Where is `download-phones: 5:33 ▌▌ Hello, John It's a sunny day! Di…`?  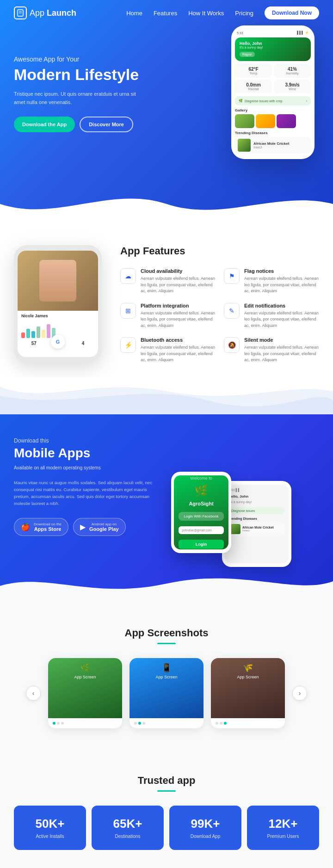
download-phones: 5:33 ▌▌ Hello, John It's a sunny day! Di… is located at coordinates (231, 507).